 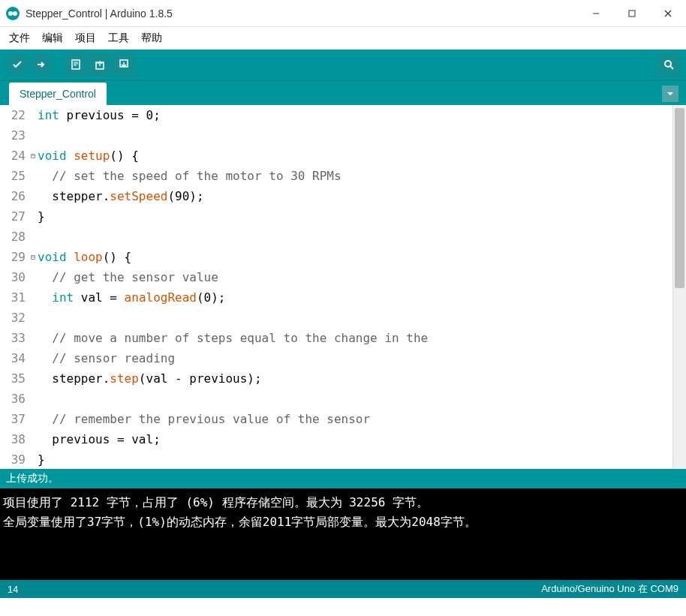 What do you see at coordinates (13, 378) in the screenshot?
I see `line-number: 35` at bounding box center [13, 378].